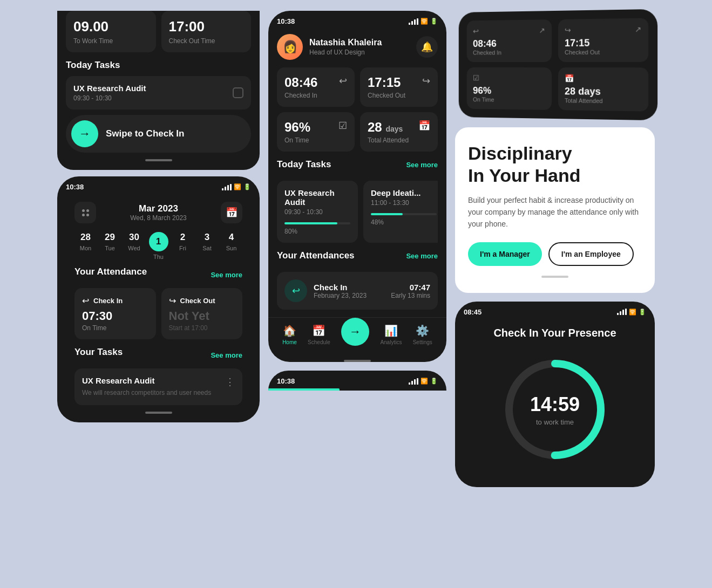 The height and width of the screenshot is (588, 712). What do you see at coordinates (357, 381) in the screenshot?
I see `bottom-partial-phone: 10:38 🛜 🔋` at bounding box center [357, 381].